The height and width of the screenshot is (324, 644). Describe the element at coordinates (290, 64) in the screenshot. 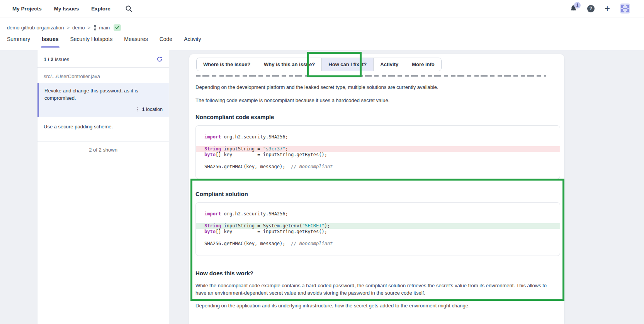

I see `rule-tab-why-is-this-an-issue: Why is this an issue?` at that location.